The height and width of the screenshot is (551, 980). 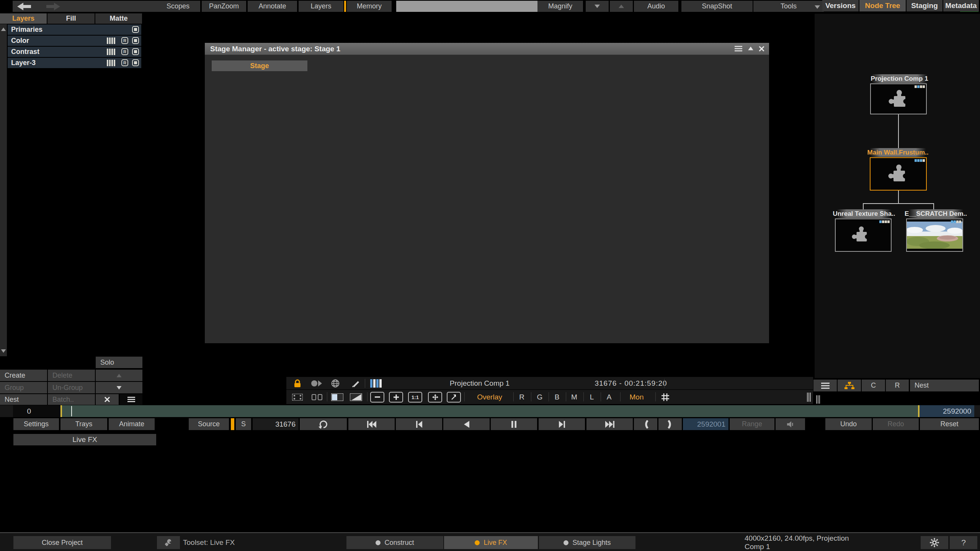 What do you see at coordinates (762, 49) in the screenshot?
I see `dialog-close-icon` at bounding box center [762, 49].